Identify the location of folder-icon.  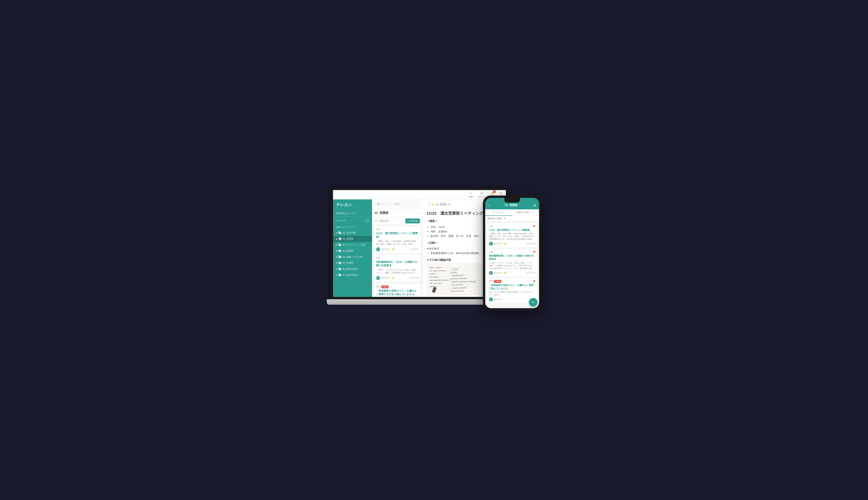
(340, 233).